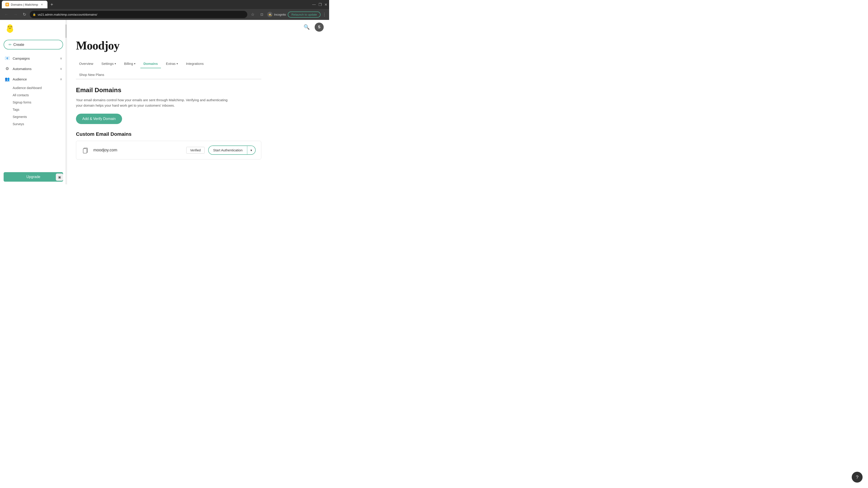 The width and height of the screenshot is (868, 488). What do you see at coordinates (164, 14) in the screenshot?
I see `address-bar: ← → ↻ 🔒 us21.admin.mailchimp.com/account…` at bounding box center [164, 14].